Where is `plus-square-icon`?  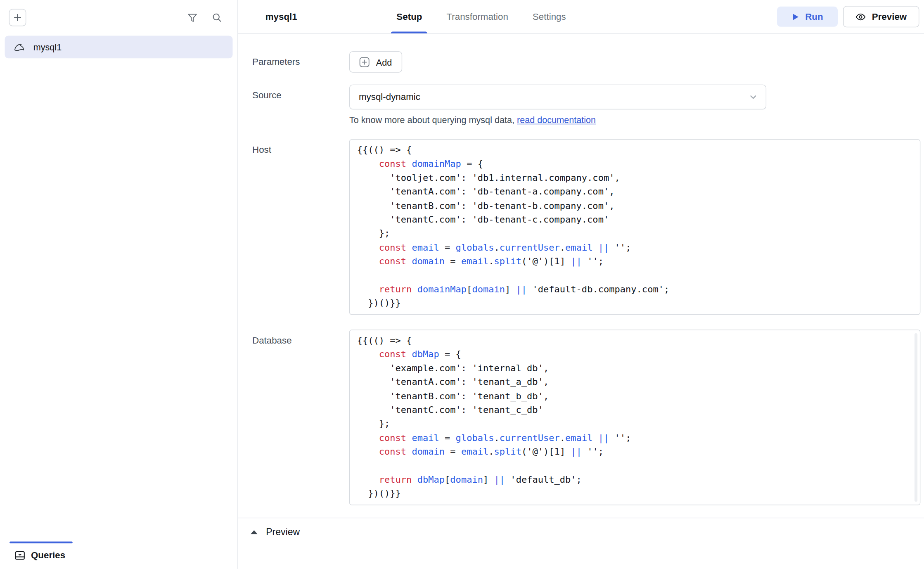
plus-square-icon is located at coordinates (364, 62).